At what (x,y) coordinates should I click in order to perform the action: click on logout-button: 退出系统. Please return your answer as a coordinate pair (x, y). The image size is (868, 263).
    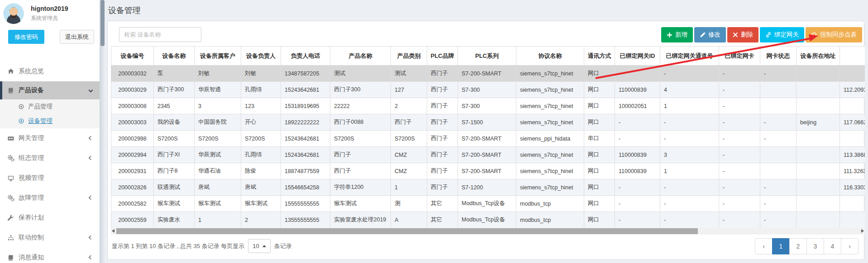
    Looking at the image, I should click on (77, 37).